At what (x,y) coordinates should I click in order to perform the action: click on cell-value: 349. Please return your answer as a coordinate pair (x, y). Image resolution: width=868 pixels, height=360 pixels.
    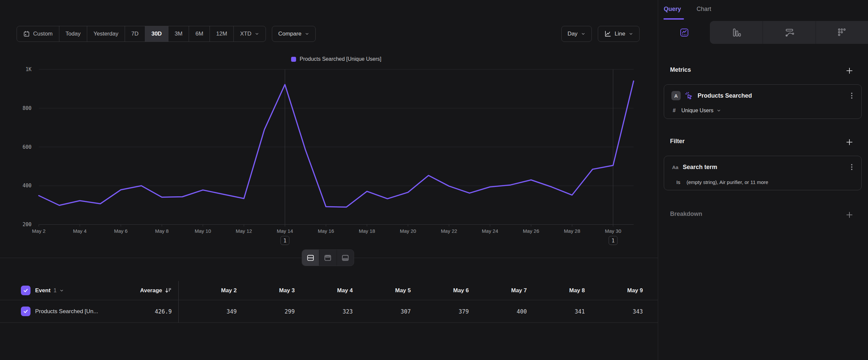
    Looking at the image, I should click on (208, 311).